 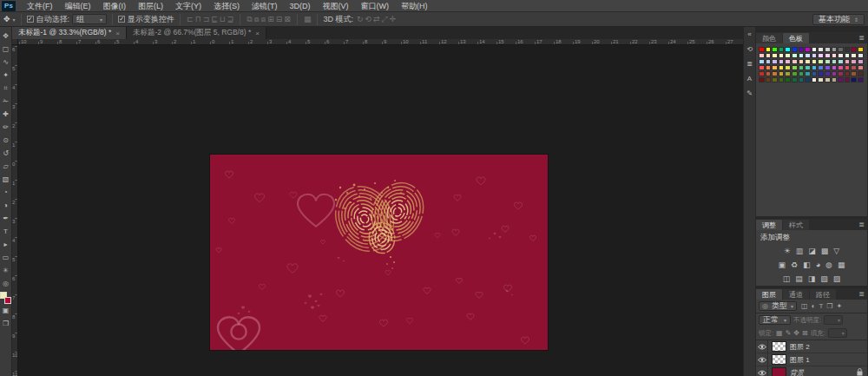 I want to click on horizontal-ruler: 1098765432101234567891011121314151617181…, so click(x=380, y=42).